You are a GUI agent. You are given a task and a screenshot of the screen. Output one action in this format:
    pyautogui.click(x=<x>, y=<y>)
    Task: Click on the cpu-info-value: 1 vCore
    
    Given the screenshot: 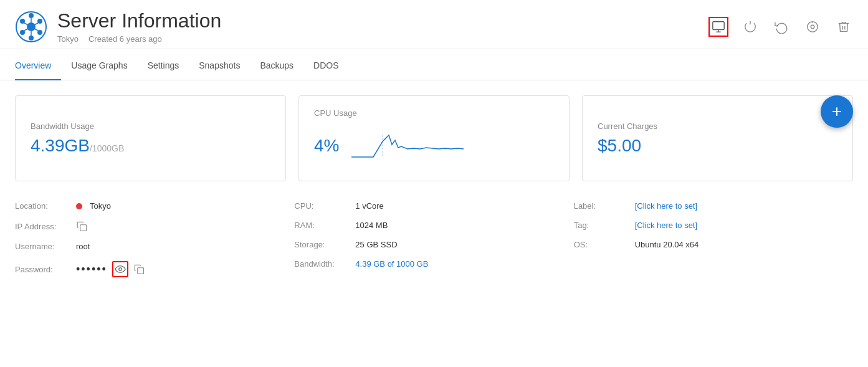 What is the action you would take?
    pyautogui.click(x=370, y=206)
    